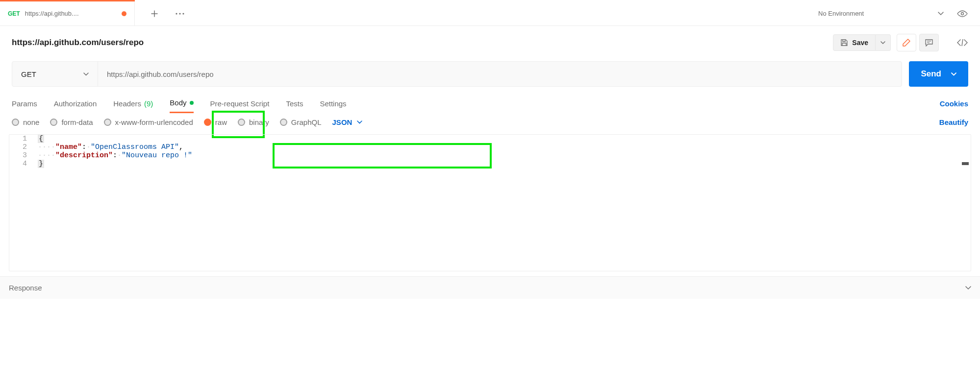 The image size is (980, 385). Describe the element at coordinates (333, 104) in the screenshot. I see `tab-settings: Settings` at that location.